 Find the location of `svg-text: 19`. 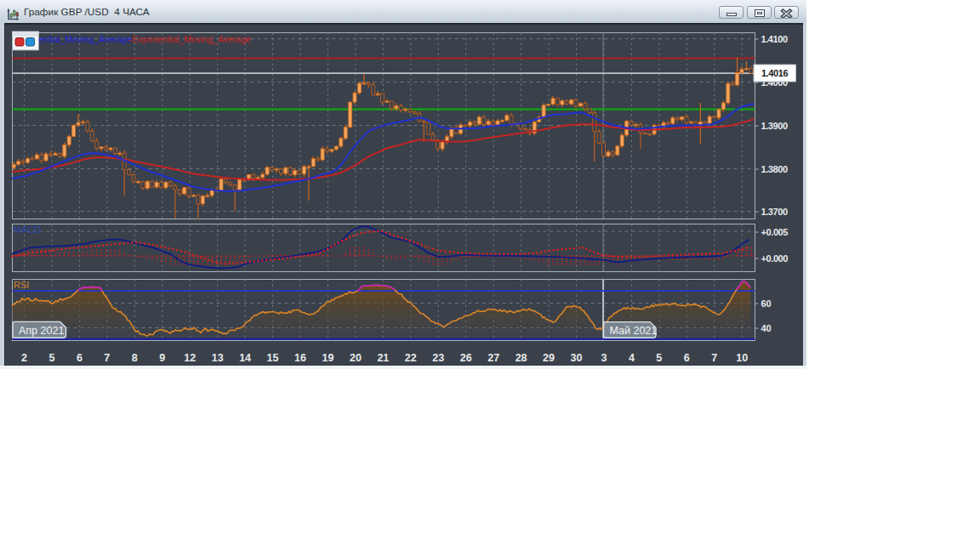

svg-text: 19 is located at coordinates (328, 358).